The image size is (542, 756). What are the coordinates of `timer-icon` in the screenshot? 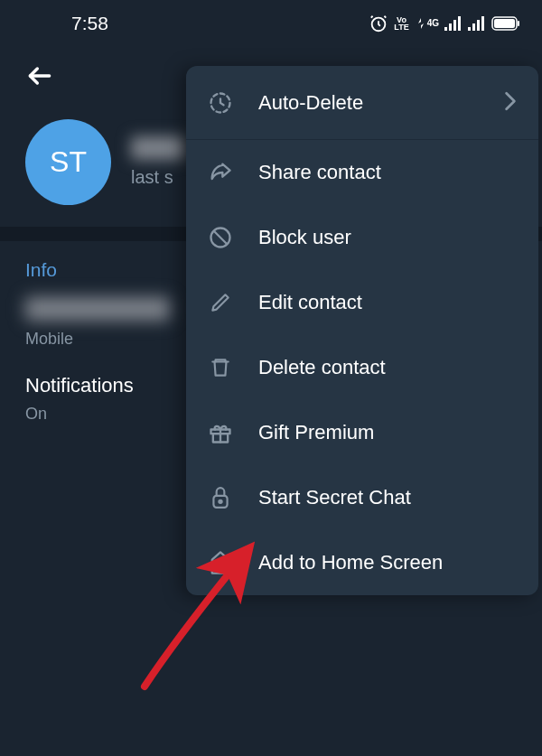 It's located at (220, 103).